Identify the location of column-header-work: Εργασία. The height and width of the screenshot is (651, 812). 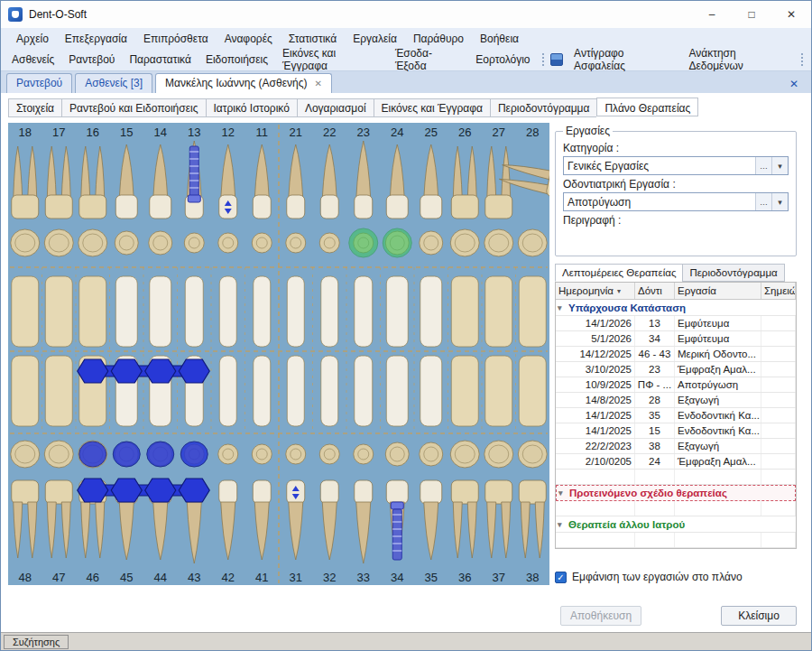
(718, 291).